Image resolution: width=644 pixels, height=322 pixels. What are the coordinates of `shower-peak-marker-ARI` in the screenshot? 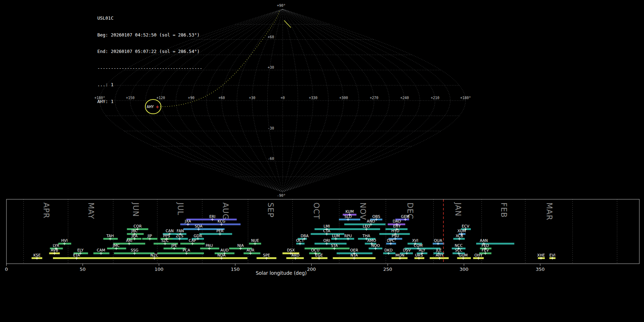 It's located at (129, 244).